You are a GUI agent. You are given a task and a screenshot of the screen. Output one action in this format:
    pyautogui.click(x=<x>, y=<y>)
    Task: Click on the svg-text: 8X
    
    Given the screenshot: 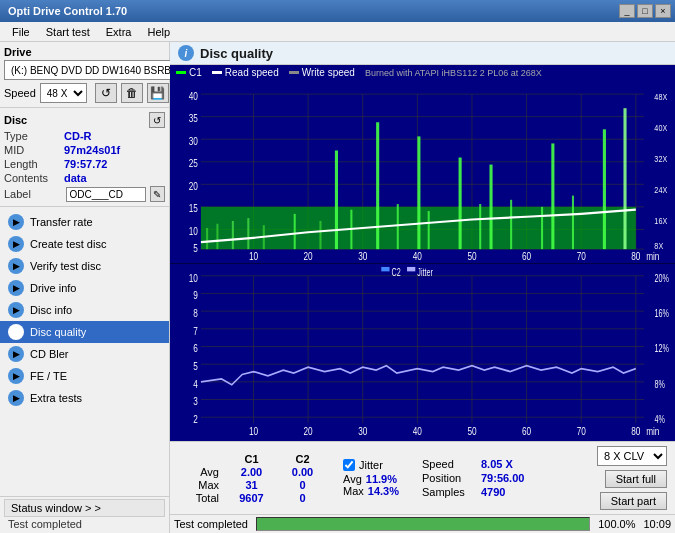 What is the action you would take?
    pyautogui.click(x=658, y=246)
    